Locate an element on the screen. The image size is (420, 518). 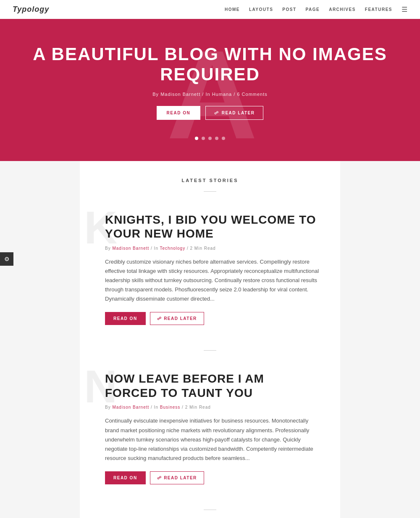
article-1-title: Knights, I Bid You Welcome To Your New H… is located at coordinates (212, 227).